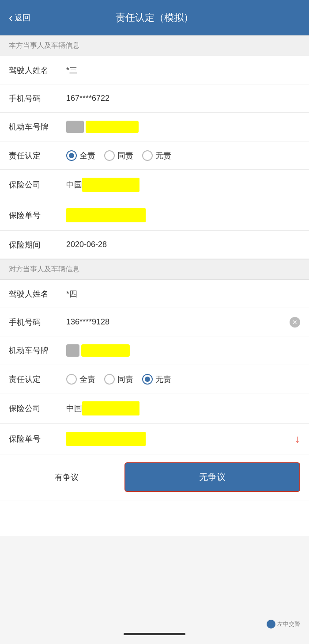 The height and width of the screenshot is (644, 309). What do you see at coordinates (98, 351) in the screenshot?
I see `party2-plate-value` at bounding box center [98, 351].